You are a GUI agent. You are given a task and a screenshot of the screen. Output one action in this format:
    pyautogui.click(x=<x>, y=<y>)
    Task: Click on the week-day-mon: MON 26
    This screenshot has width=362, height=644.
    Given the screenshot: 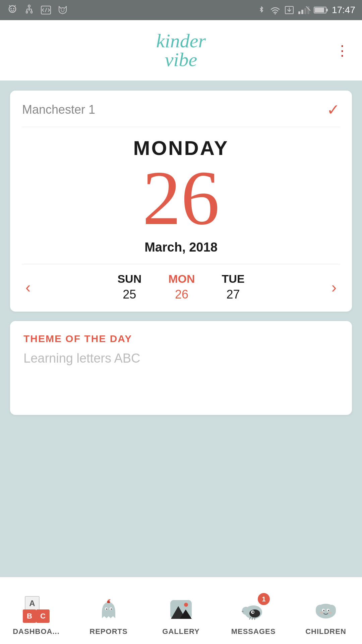 What is the action you would take?
    pyautogui.click(x=182, y=287)
    